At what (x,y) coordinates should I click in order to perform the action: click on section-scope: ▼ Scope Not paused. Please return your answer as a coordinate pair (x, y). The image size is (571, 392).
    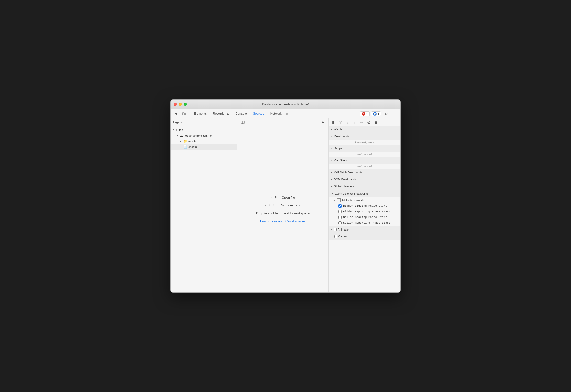
    Looking at the image, I should click on (365, 151).